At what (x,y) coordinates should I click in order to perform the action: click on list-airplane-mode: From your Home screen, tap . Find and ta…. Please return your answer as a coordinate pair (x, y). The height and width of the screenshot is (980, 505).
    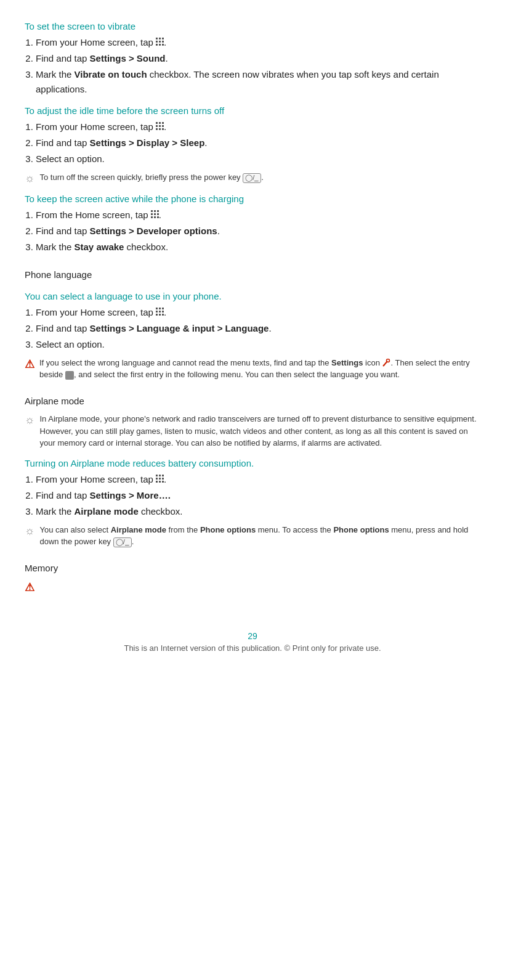
    Looking at the image, I should click on (258, 496).